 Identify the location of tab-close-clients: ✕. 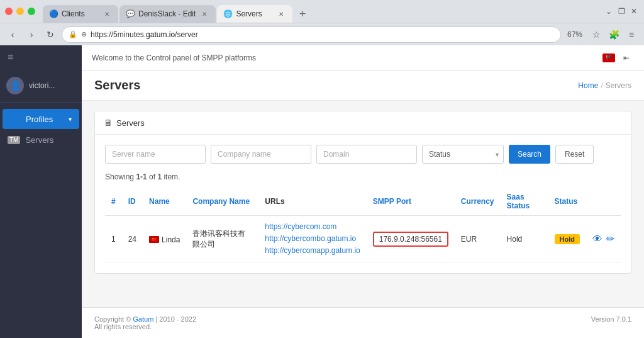
(107, 14).